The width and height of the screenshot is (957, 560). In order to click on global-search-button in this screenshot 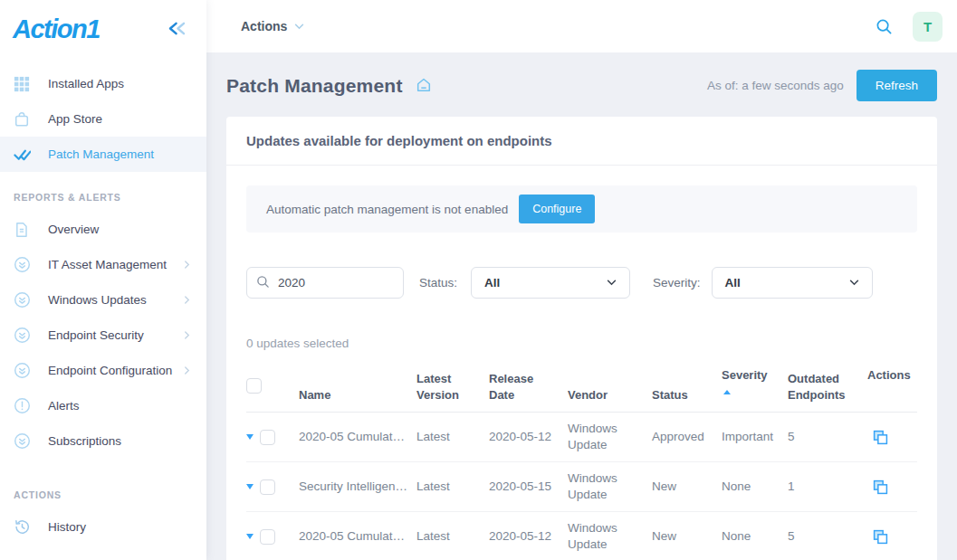, I will do `click(884, 27)`.